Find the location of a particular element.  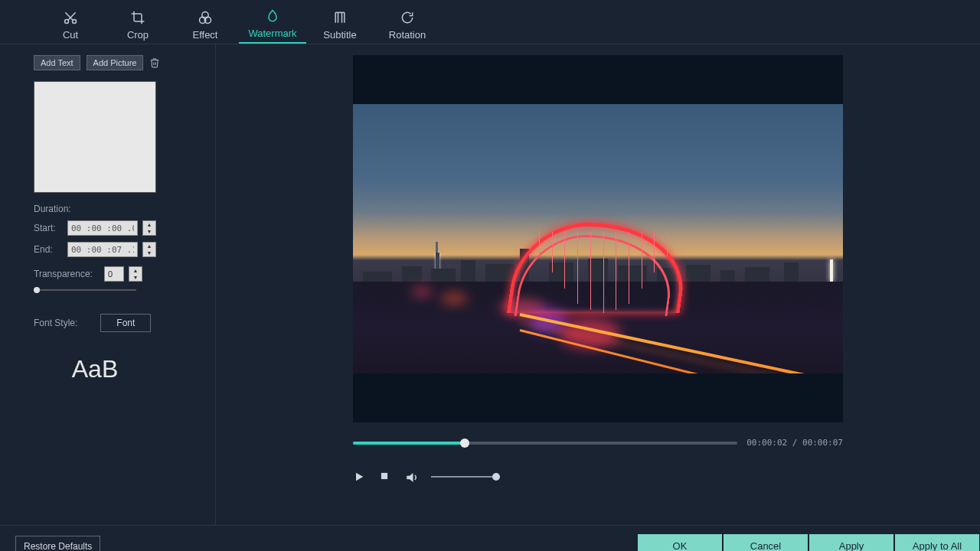

volume-icon is located at coordinates (411, 477).